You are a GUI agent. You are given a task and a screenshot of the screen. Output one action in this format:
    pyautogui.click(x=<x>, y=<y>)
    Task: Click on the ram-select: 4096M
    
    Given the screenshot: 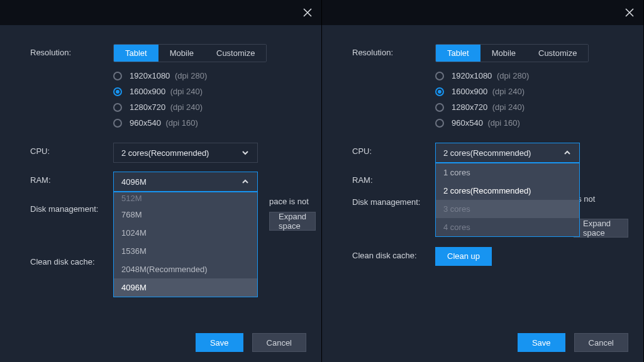 What is the action you would take?
    pyautogui.click(x=186, y=182)
    